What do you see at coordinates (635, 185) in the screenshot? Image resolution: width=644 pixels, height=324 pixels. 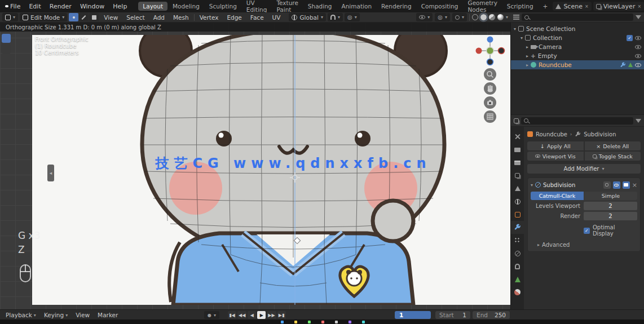 I see `close-modifier-icon: ×` at bounding box center [635, 185].